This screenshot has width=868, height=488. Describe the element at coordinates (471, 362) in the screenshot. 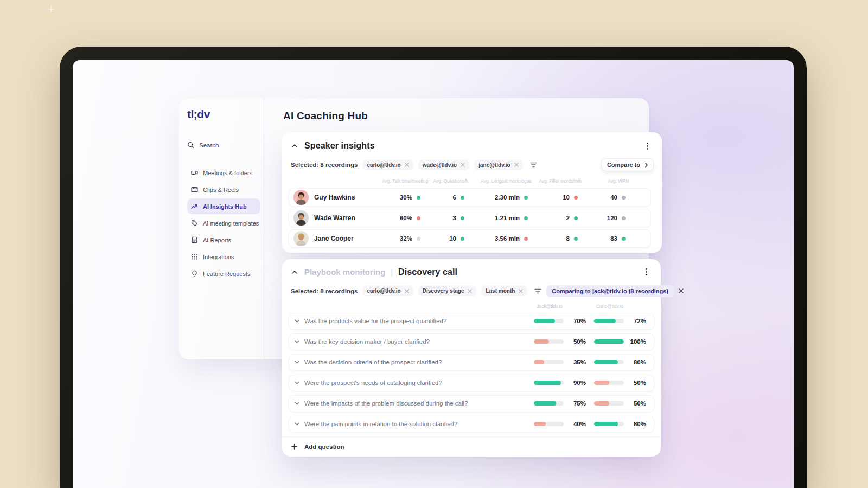

I see `question-row: Was the decision criteria of the prospec…` at that location.